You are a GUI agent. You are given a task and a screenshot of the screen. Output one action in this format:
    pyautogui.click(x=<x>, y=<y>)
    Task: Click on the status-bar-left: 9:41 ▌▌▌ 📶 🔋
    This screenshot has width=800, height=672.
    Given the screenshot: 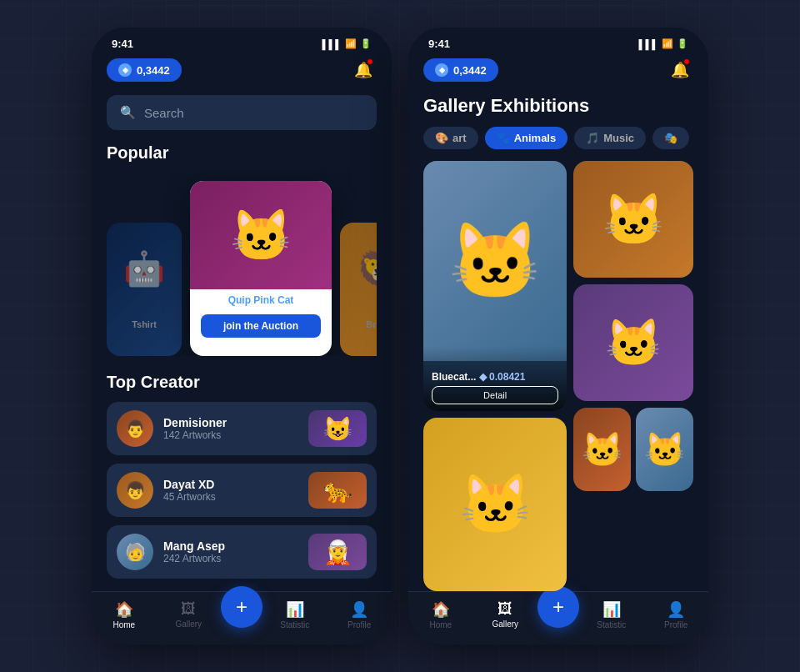 What is the action you would take?
    pyautogui.click(x=242, y=42)
    